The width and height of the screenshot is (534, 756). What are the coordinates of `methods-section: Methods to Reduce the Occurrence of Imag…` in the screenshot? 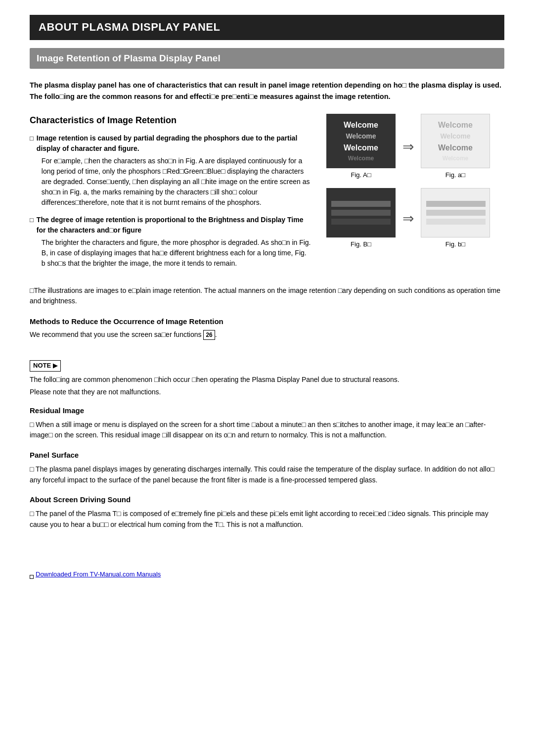 It's located at (267, 328).